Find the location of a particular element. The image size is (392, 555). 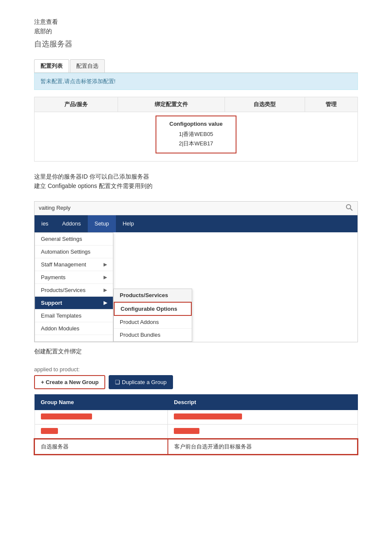

menu-email-templates: Email Templates is located at coordinates (74, 316).